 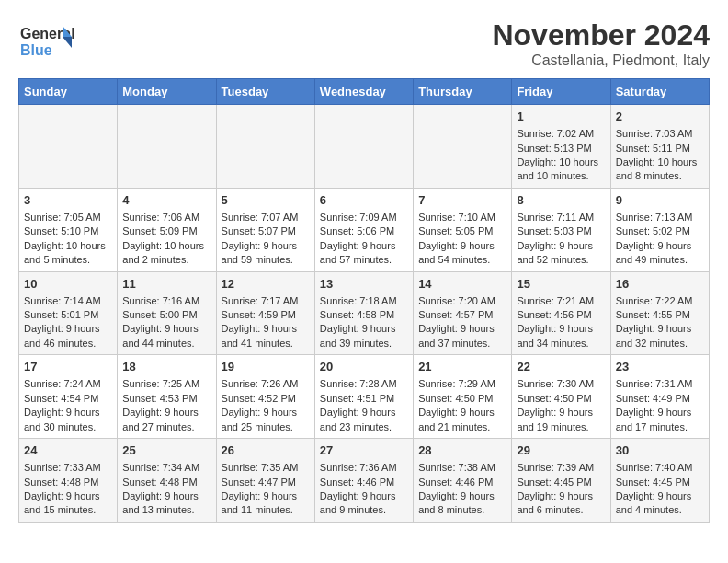 I want to click on day-number: 12, so click(x=266, y=284).